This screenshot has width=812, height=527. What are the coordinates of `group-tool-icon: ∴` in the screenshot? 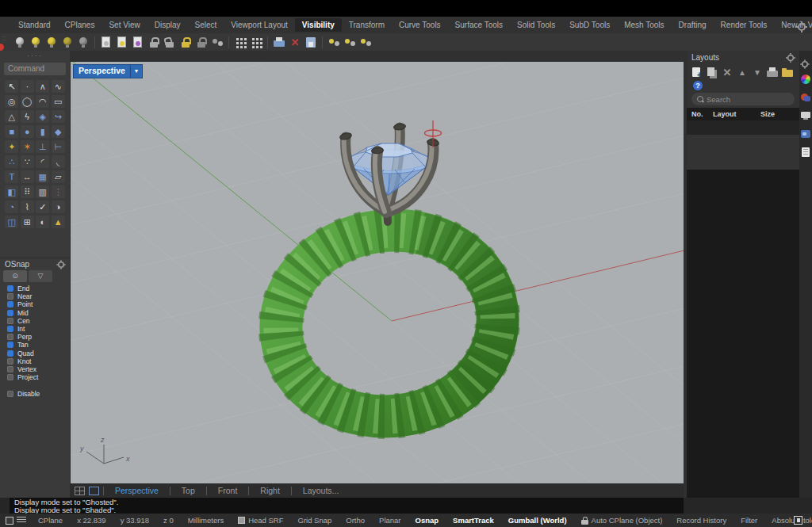 It's located at (11, 162).